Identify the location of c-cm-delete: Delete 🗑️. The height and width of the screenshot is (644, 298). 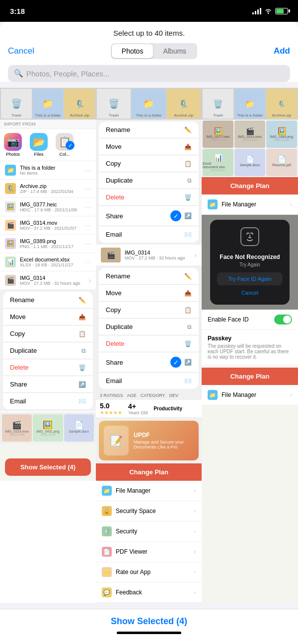
(149, 197).